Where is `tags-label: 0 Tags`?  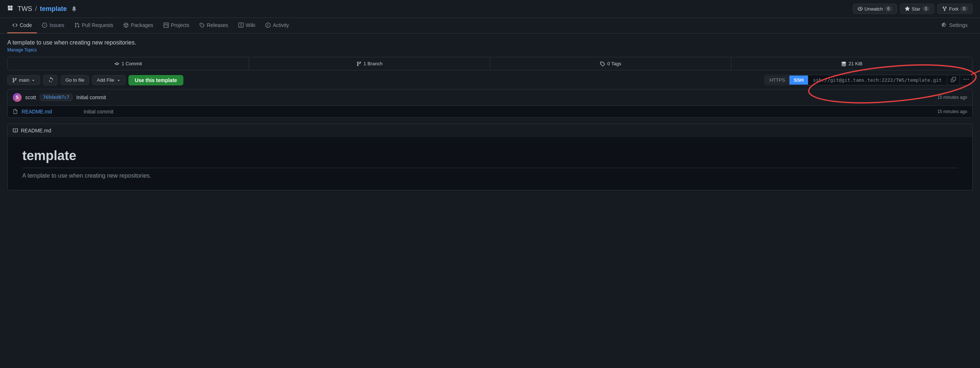 tags-label: 0 Tags is located at coordinates (614, 64).